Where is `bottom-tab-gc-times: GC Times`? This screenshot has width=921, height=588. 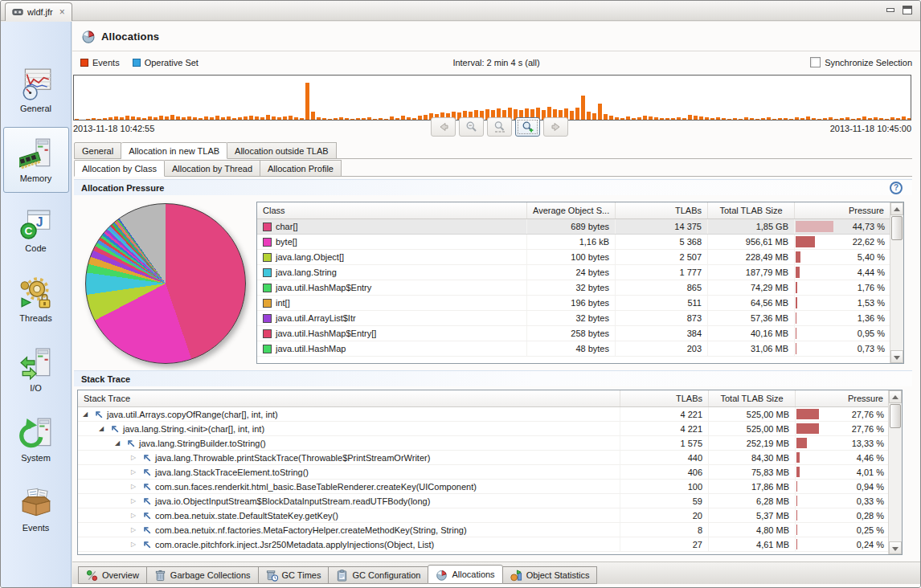
bottom-tab-gc-times: GC Times is located at coordinates (293, 575).